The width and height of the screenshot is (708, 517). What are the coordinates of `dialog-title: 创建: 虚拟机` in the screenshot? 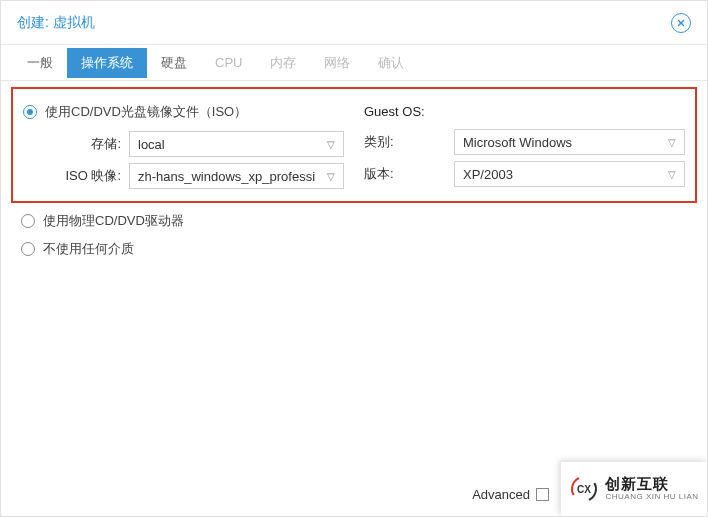 It's located at (56, 23).